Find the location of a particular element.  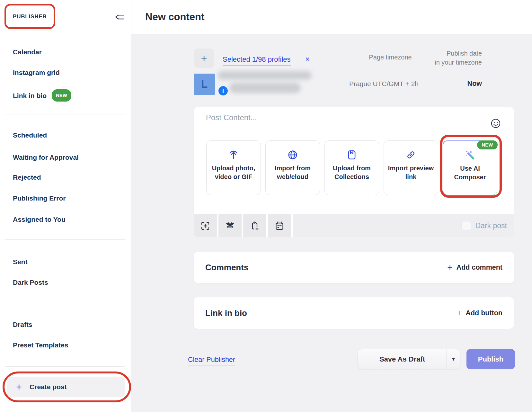

import-preview-link-card: Import previewlink is located at coordinates (411, 168).